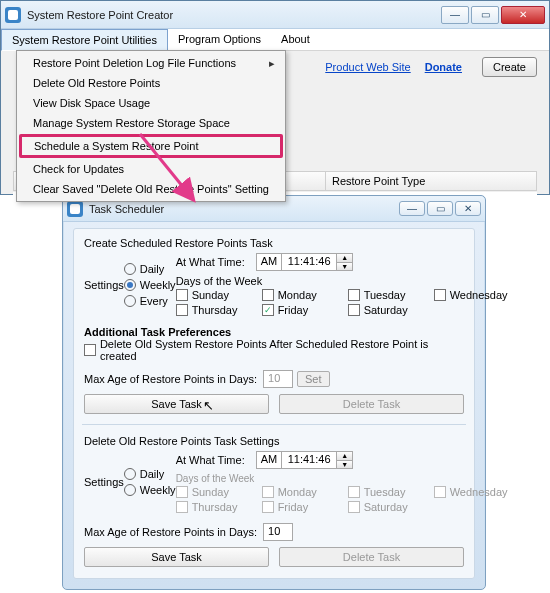 The image size is (550, 593). Describe the element at coordinates (150, 474) in the screenshot. I see `radio-daily-2: Daily` at that location.